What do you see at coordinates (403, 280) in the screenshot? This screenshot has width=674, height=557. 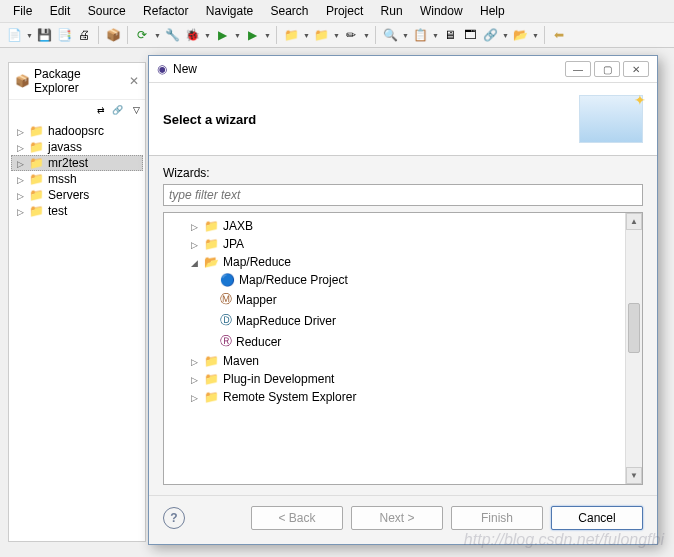 I see `wizard-item: 🔵Map/Reduce Project` at bounding box center [403, 280].